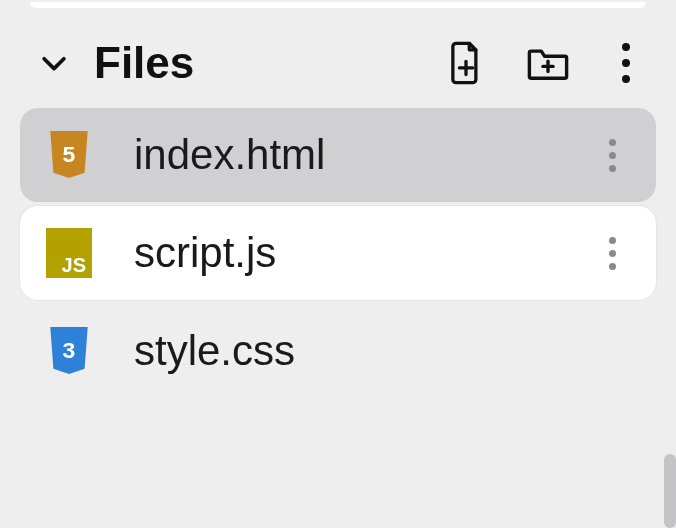 The image size is (676, 528). What do you see at coordinates (382, 351) in the screenshot?
I see `file-name: style.css` at bounding box center [382, 351].